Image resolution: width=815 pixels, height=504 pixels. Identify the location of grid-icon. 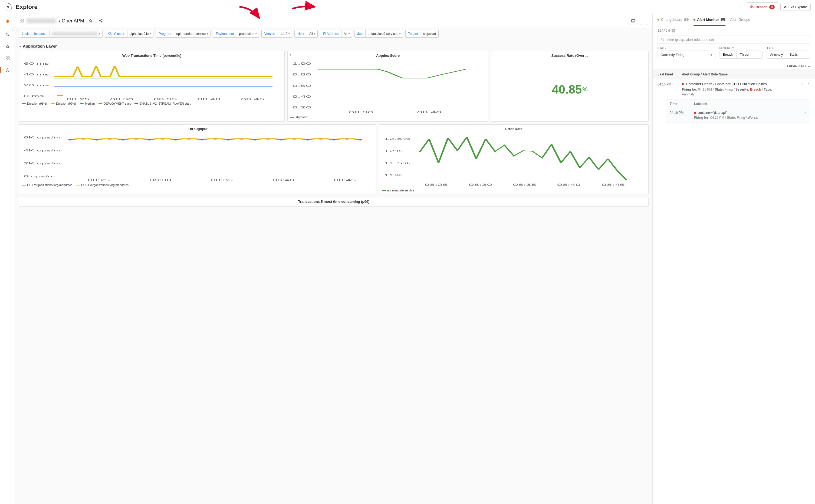
(21, 21).